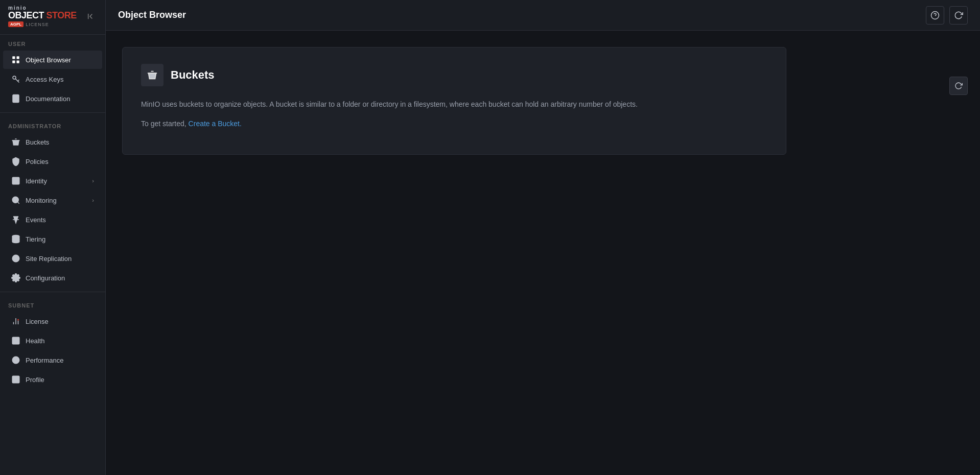 The width and height of the screenshot is (980, 475). Describe the element at coordinates (91, 16) in the screenshot. I see `collapse-sidebar-button` at that location.